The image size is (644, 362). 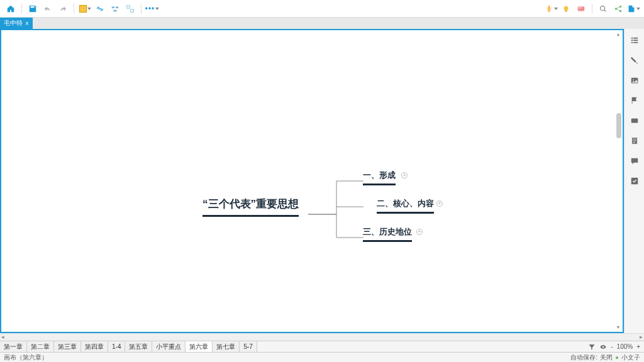 What do you see at coordinates (633, 9) in the screenshot?
I see `export-button` at bounding box center [633, 9].